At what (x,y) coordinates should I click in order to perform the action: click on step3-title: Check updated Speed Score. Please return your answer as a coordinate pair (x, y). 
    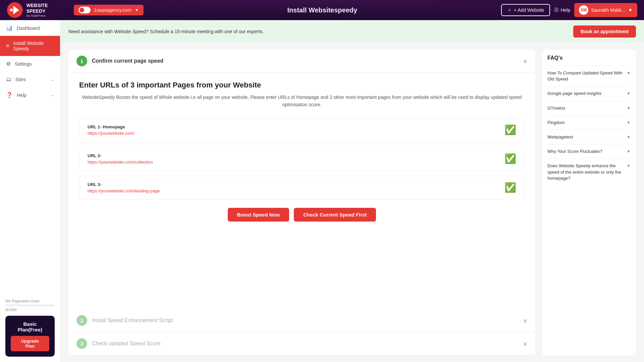
    Looking at the image, I should click on (305, 344).